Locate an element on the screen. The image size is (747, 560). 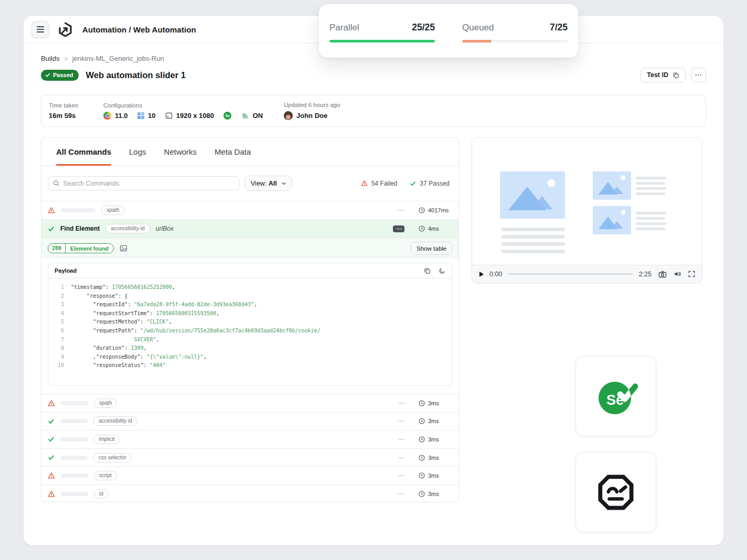
test-id-button: Test ID is located at coordinates (663, 75).